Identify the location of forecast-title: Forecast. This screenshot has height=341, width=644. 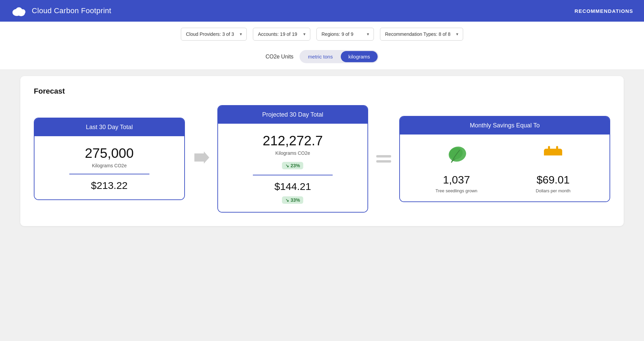
(322, 91).